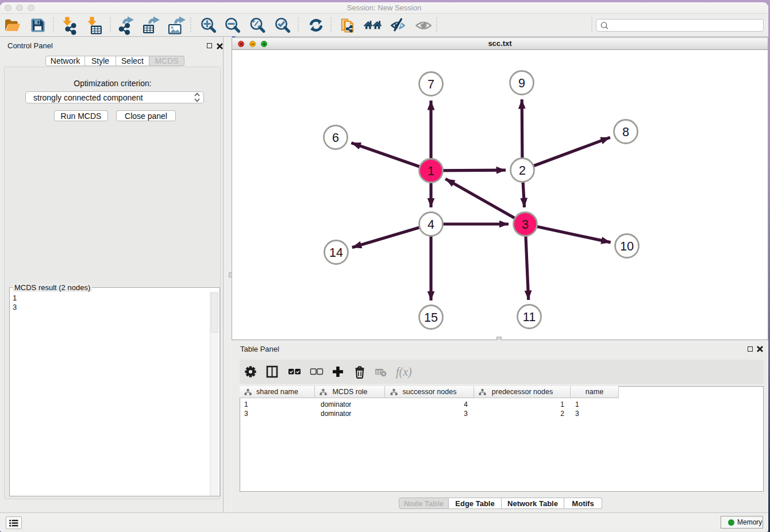  What do you see at coordinates (525, 225) in the screenshot?
I see `svg-text: 3` at bounding box center [525, 225].